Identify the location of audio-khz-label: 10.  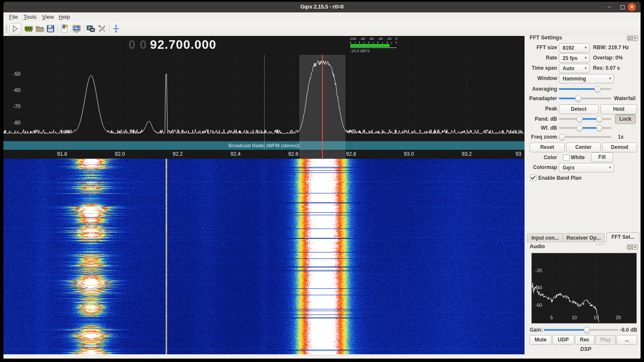
(574, 317).